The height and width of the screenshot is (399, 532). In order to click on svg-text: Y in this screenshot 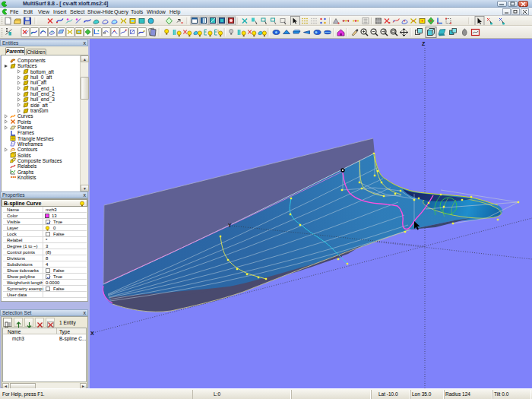, I will do `click(230, 225)`.